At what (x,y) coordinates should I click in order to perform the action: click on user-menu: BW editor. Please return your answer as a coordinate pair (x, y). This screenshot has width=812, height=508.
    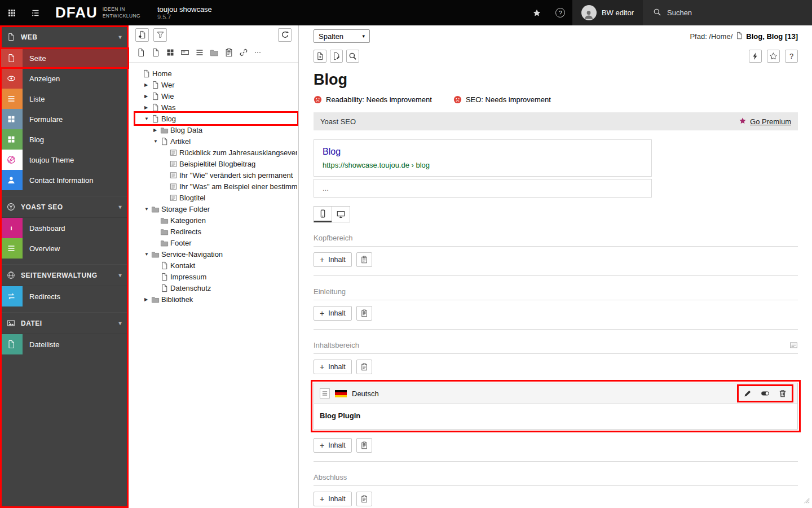
    Looking at the image, I should click on (608, 12).